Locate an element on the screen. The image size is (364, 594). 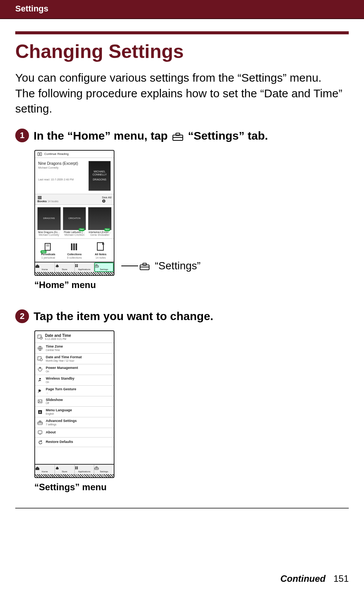
settings-icon is located at coordinates (104, 468).